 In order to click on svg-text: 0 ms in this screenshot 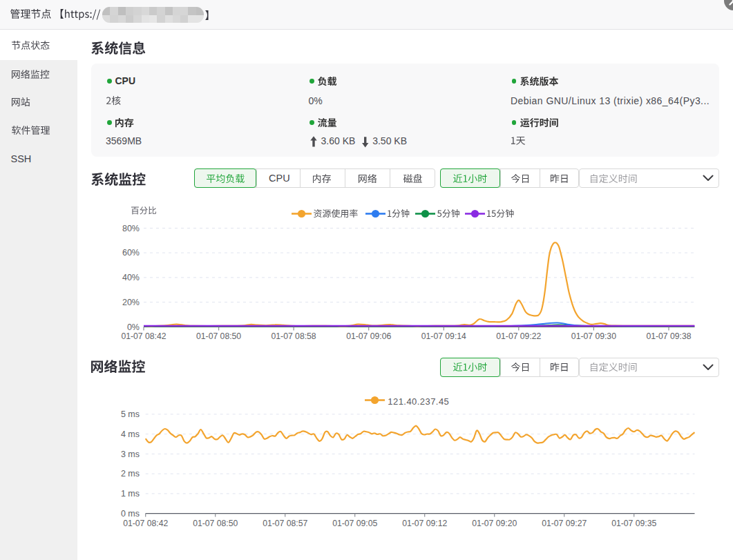, I will do `click(130, 514)`.